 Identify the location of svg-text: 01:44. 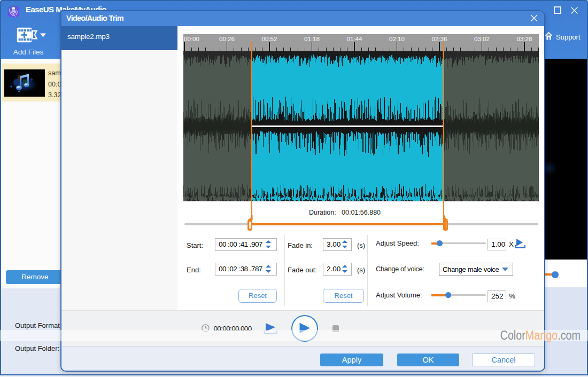
(355, 39).